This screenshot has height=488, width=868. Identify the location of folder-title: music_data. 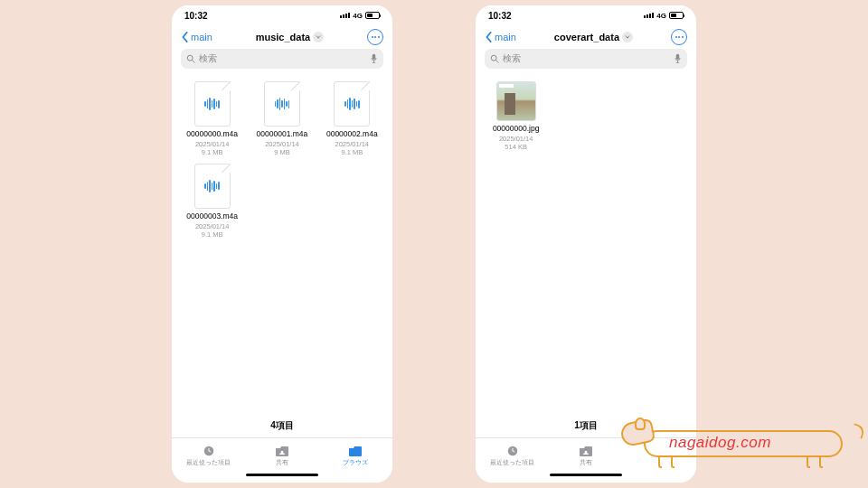
(284, 37).